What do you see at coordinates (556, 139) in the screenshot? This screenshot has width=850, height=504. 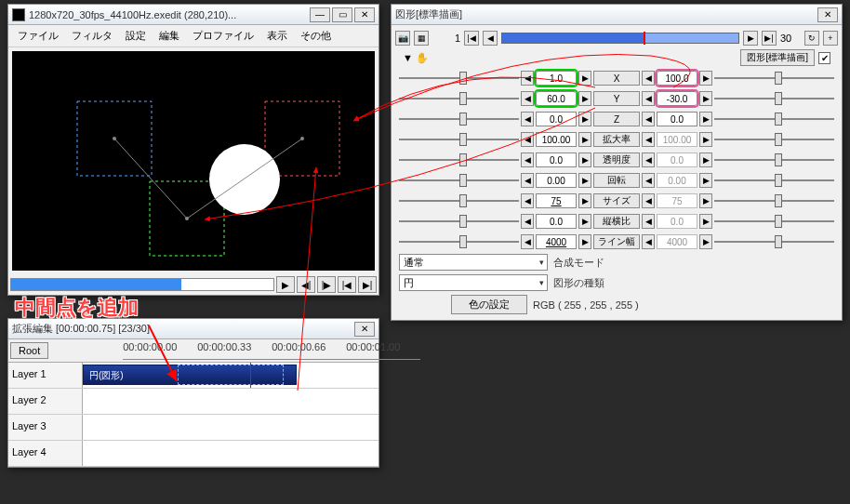 I see `value-left: 100.00` at bounding box center [556, 139].